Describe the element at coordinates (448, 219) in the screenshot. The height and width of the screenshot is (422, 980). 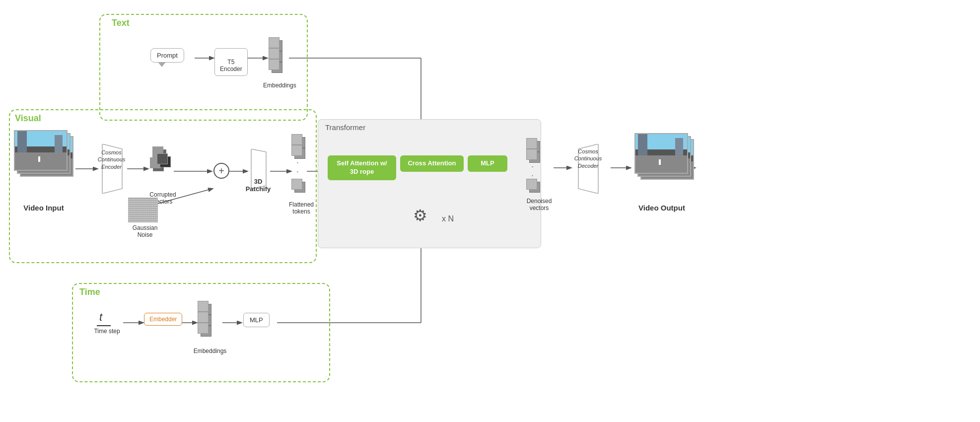
I see `repeat-label: x N` at that location.